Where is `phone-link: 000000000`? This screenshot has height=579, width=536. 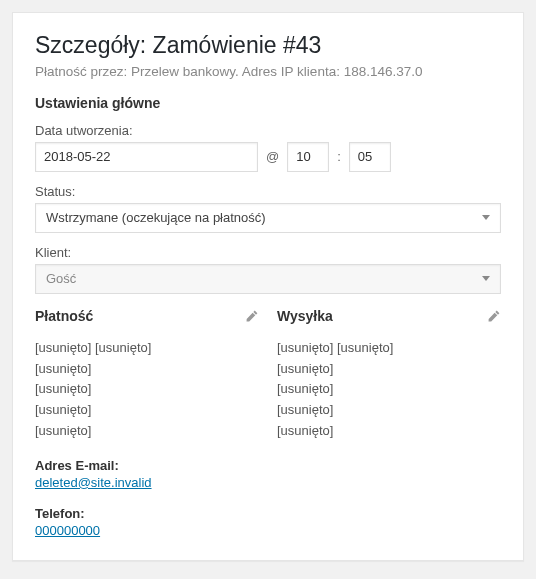 phone-link: 000000000 is located at coordinates (68, 530).